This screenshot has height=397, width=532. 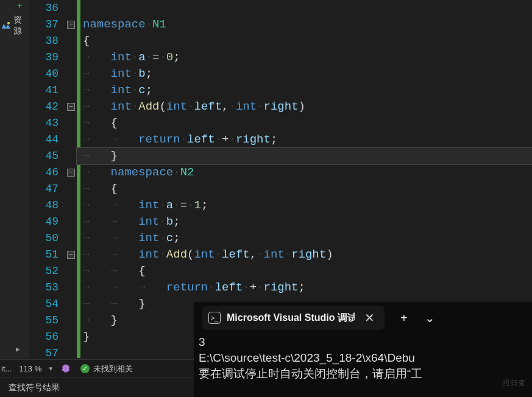 What do you see at coordinates (305, 156) in the screenshot?
I see `code-line: → }` at bounding box center [305, 156].